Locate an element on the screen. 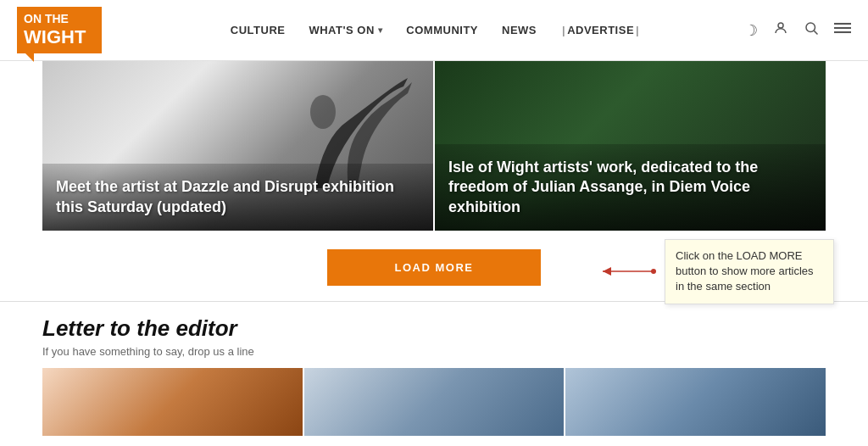 Image resolution: width=868 pixels, height=446 pixels. letter-section-subheading: If you have something to say, drop us a … is located at coordinates (434, 351).